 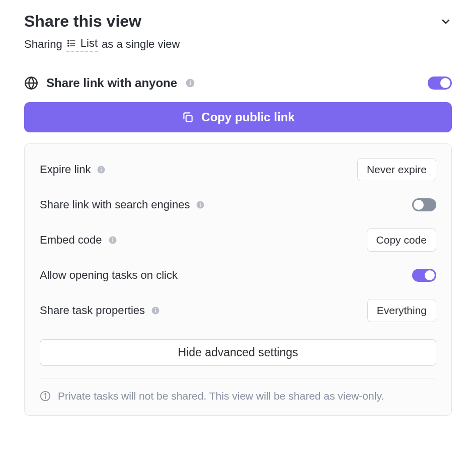 I want to click on allow-opening-row: Allow opening tasks on click, so click(x=238, y=275).